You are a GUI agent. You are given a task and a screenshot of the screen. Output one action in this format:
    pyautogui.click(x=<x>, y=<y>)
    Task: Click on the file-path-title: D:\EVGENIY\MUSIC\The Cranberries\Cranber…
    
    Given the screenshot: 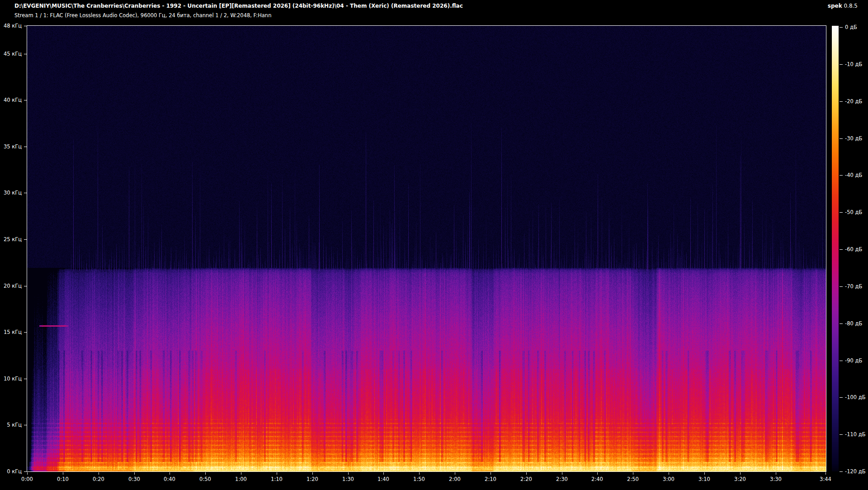 What is the action you would take?
    pyautogui.click(x=239, y=6)
    